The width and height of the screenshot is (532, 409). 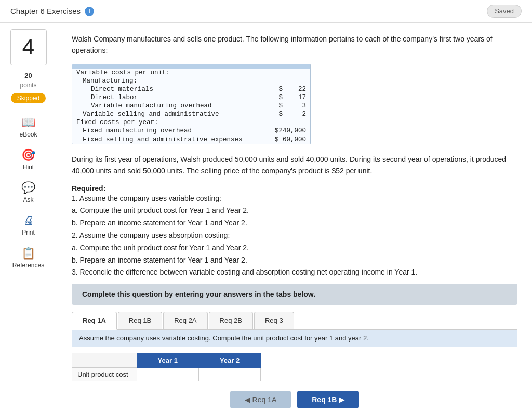 What do you see at coordinates (191, 66) in the screenshot?
I see `cost-table-header-bar` at bounding box center [191, 66].